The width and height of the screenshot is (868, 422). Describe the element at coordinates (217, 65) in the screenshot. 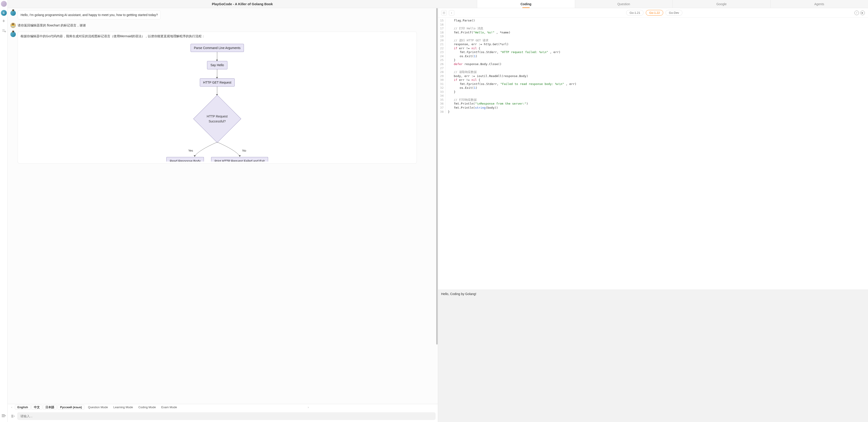

I see `flow-node: Say Hello` at that location.